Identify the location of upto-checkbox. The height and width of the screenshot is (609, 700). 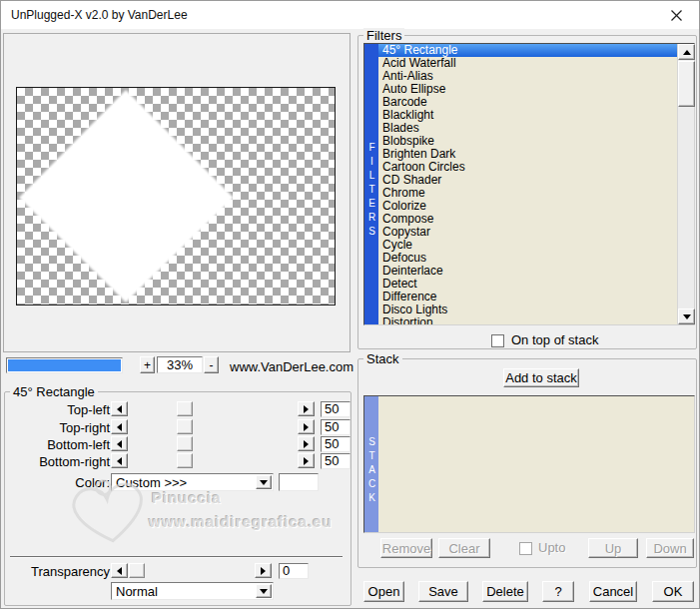
(525, 549).